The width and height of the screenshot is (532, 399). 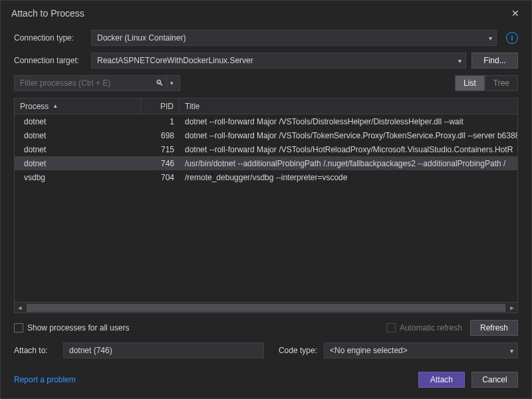 I want to click on horizontal-scrollbar: ◄ ►, so click(x=266, y=307).